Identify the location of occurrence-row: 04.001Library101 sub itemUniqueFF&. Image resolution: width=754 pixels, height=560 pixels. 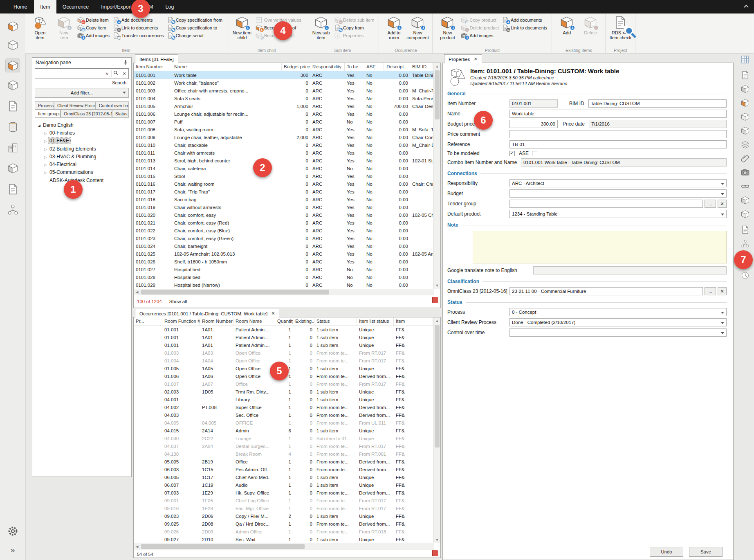
(284, 399).